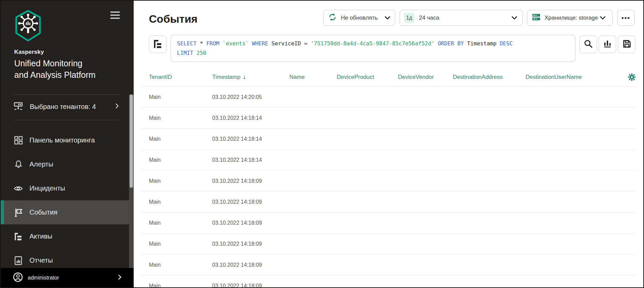 The height and width of the screenshot is (288, 644). I want to click on save-query-button, so click(627, 44).